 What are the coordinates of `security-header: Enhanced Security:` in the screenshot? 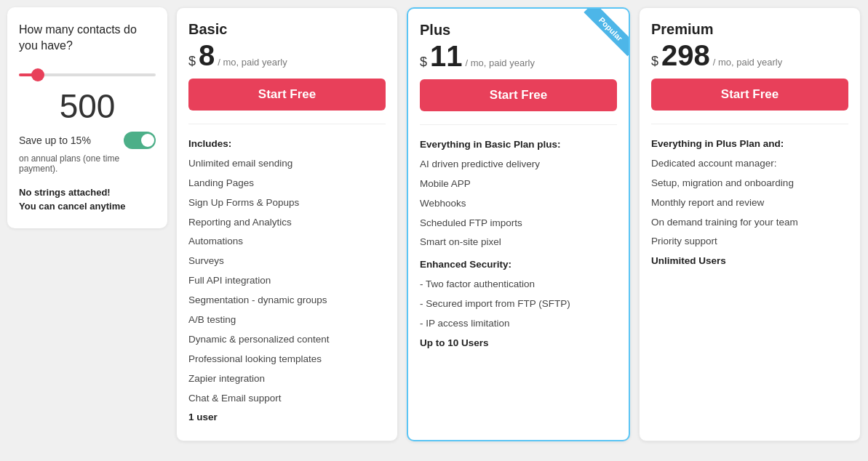 It's located at (518, 265).